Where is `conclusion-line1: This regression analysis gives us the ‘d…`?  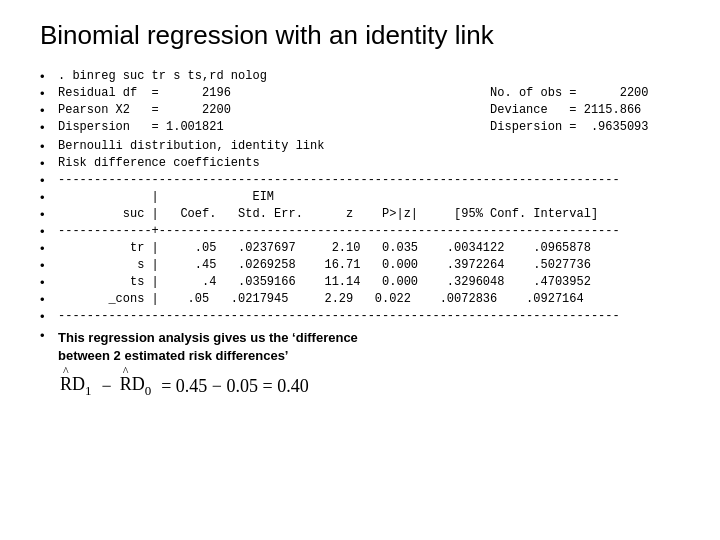 conclusion-line1: This regression analysis gives us the ‘d… is located at coordinates (208, 338).